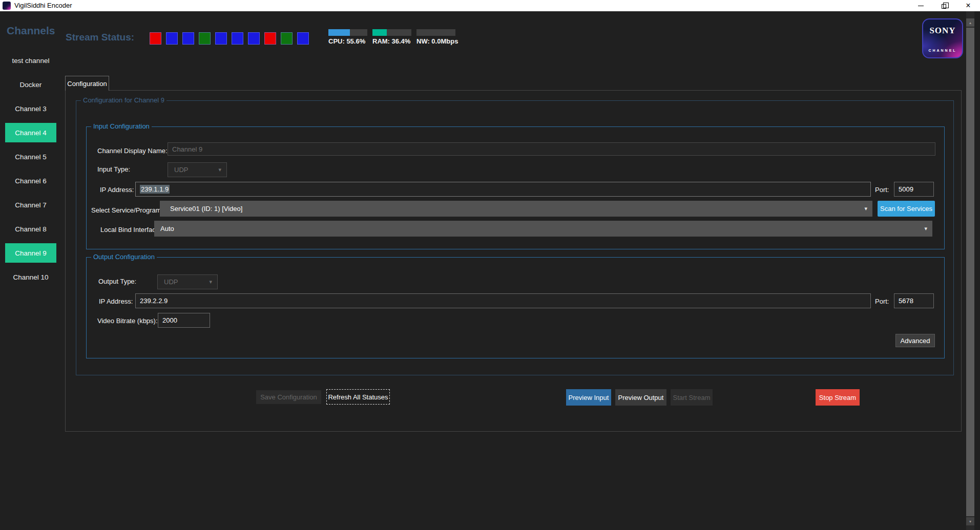 This screenshot has width=980, height=530. What do you see at coordinates (31, 31) in the screenshot?
I see `channels-heading: Channels` at bounding box center [31, 31].